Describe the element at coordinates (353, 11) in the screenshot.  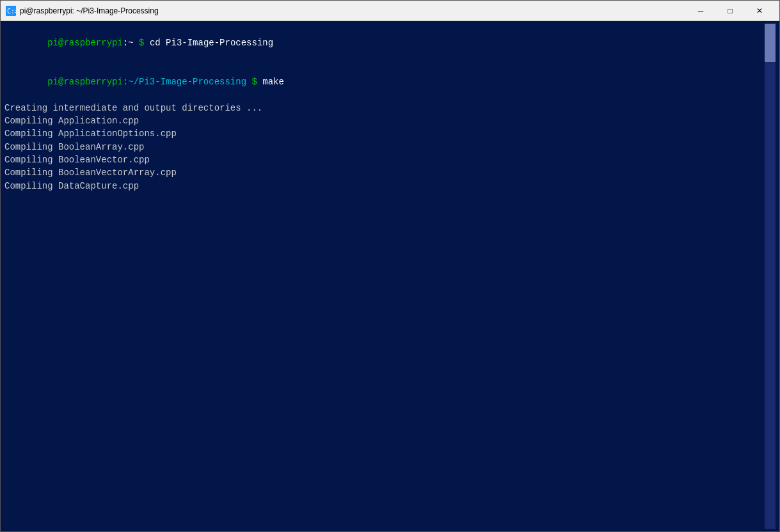
I see `window-title: pi@raspberrypi: ~/Pi3-Image-Processing` at that location.